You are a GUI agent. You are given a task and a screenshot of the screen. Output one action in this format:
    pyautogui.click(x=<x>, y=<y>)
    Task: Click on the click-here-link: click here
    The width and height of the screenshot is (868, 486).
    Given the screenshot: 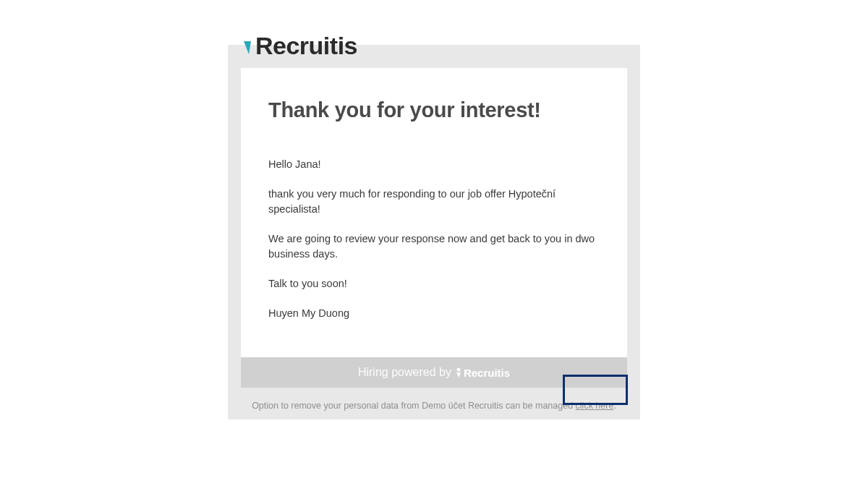 What is the action you would take?
    pyautogui.click(x=595, y=406)
    